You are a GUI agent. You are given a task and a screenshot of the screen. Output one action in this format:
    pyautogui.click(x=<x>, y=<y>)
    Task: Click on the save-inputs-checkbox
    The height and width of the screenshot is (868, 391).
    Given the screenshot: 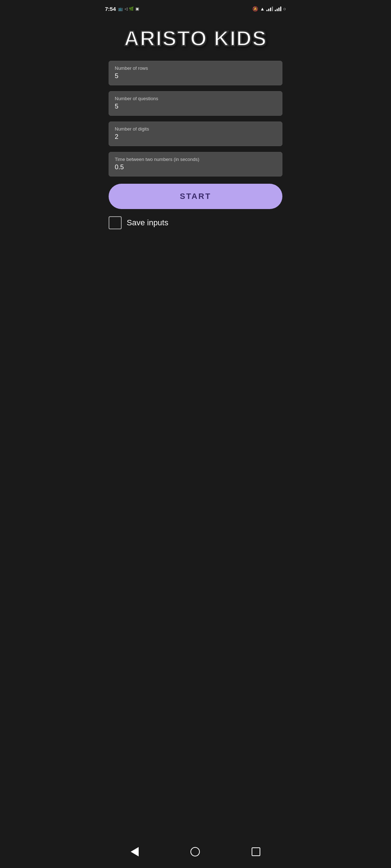 What is the action you would take?
    pyautogui.click(x=115, y=223)
    